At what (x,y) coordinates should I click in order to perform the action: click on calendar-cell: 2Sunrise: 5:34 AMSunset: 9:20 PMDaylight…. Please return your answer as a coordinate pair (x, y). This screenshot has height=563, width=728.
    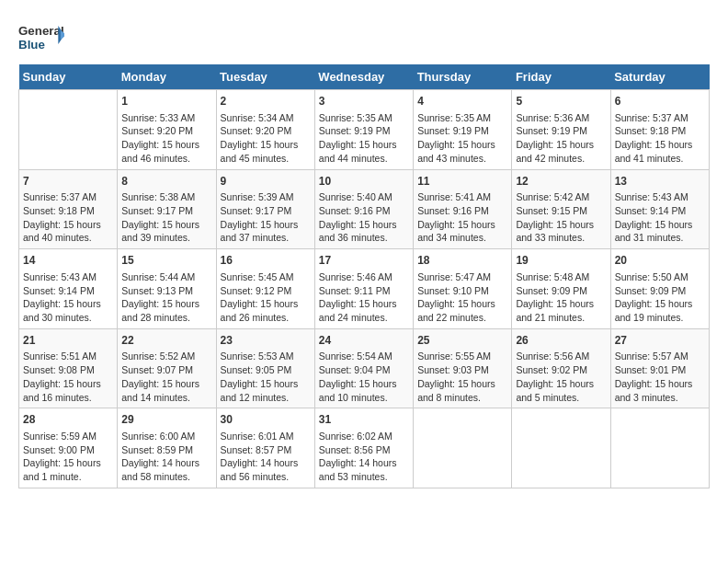
    Looking at the image, I should click on (265, 131).